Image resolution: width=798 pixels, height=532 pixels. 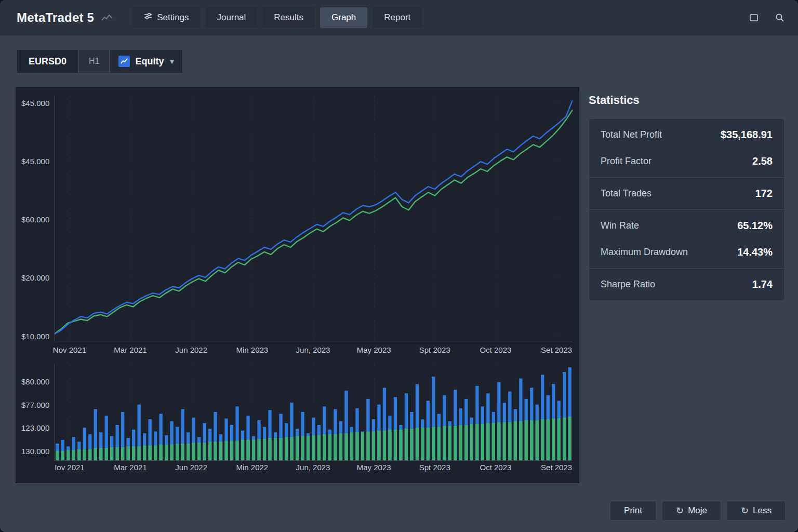 What do you see at coordinates (756, 511) in the screenshot?
I see `less-button: ↻ Less` at bounding box center [756, 511].